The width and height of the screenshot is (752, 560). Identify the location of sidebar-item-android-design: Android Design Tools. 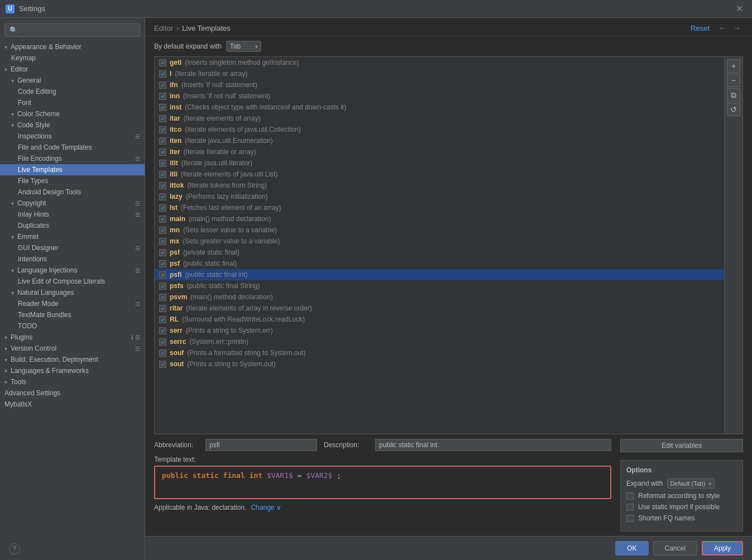
(73, 192).